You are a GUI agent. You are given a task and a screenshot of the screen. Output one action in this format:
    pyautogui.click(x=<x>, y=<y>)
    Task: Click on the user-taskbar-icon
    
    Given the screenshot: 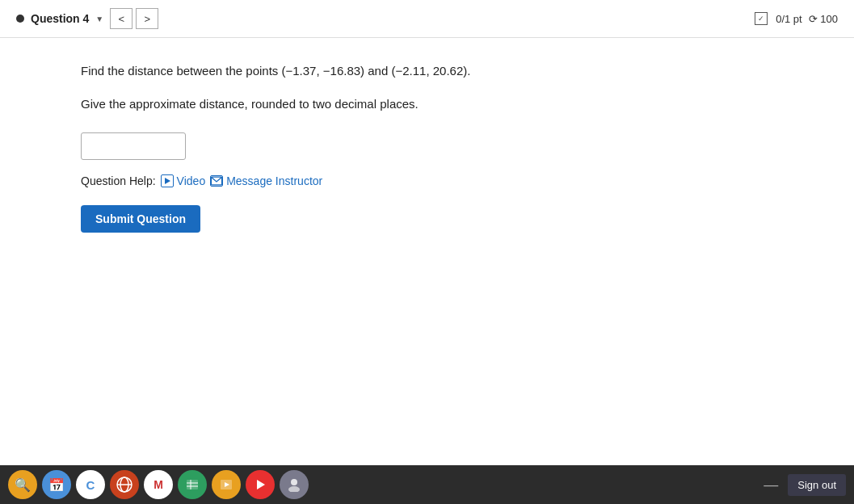 What is the action you would take?
    pyautogui.click(x=294, y=485)
    